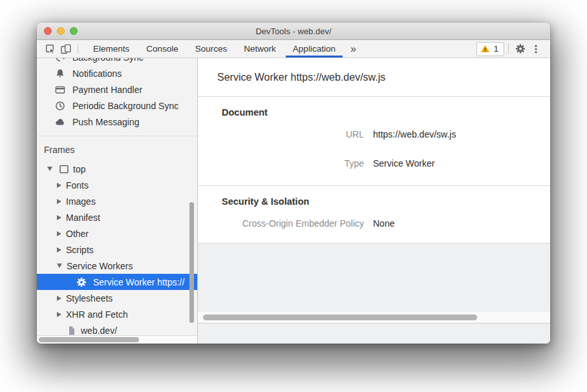 This screenshot has width=587, height=392. I want to click on sidebar-item-background-sync: Background Sync, so click(117, 62).